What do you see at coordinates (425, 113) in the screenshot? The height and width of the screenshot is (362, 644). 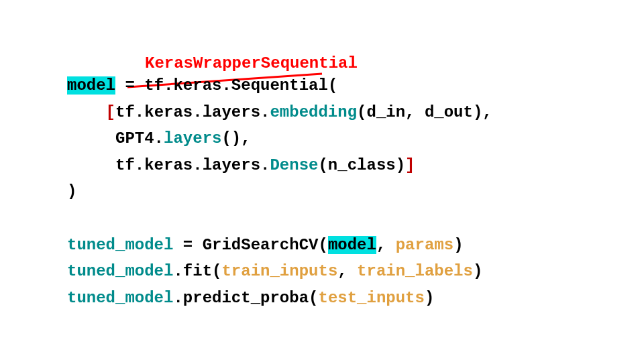 I see `embedding-args: (d_in, d_out),` at bounding box center [425, 113].